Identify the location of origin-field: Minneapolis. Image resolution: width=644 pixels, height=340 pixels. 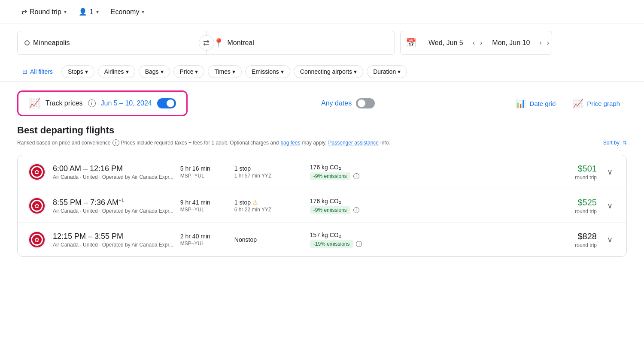
(112, 43).